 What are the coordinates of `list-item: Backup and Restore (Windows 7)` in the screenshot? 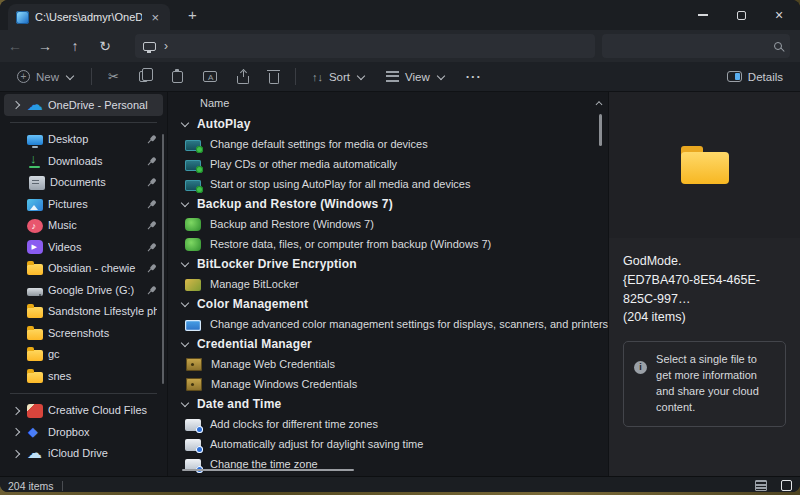 It's located at (388, 224).